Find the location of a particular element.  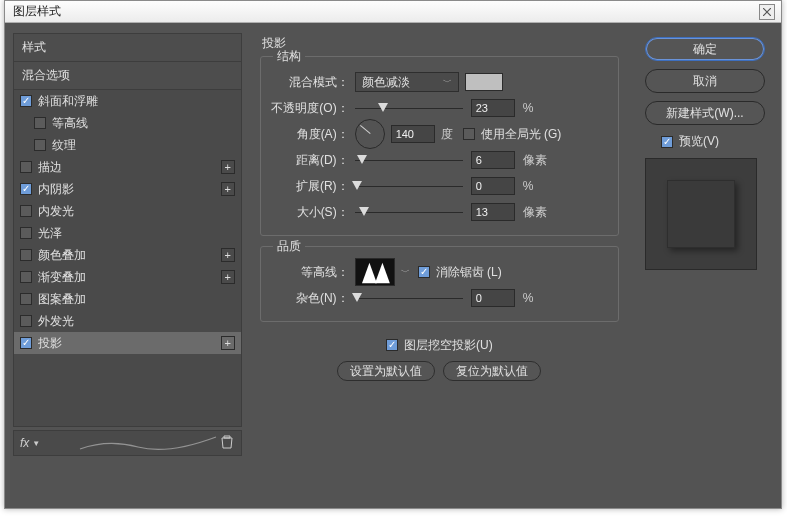

style-item-9: 图案叠加 is located at coordinates (128, 299).